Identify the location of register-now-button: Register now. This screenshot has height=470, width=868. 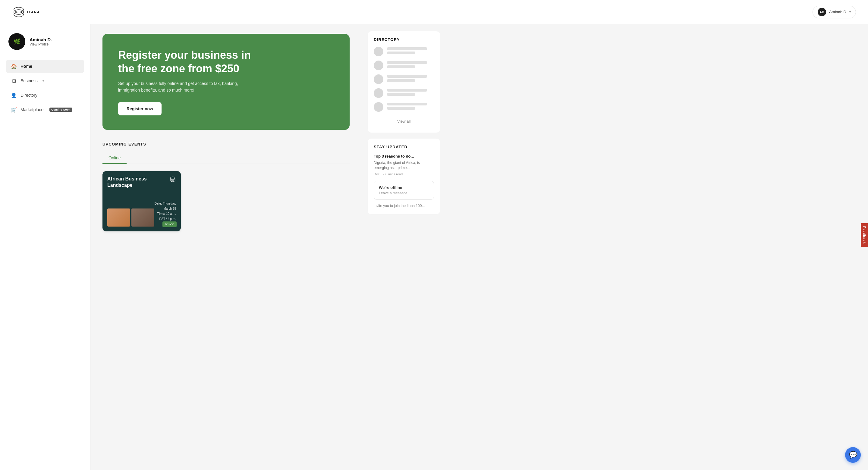
(140, 108).